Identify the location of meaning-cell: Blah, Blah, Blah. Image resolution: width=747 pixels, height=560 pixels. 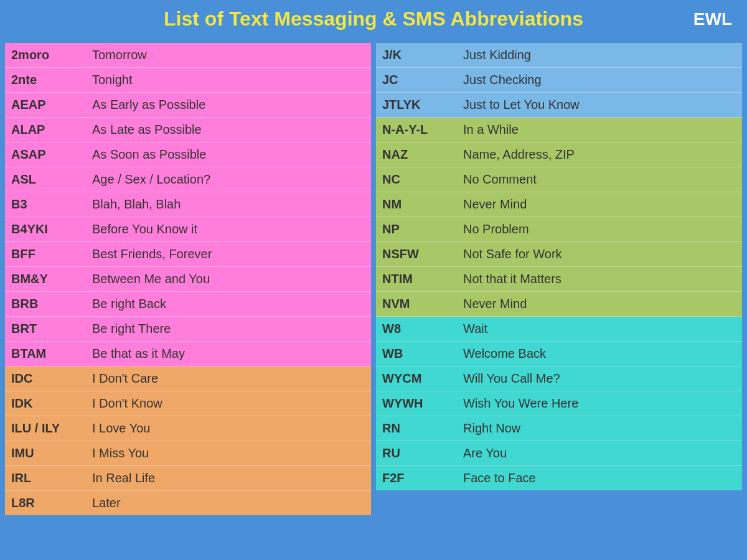
(228, 204).